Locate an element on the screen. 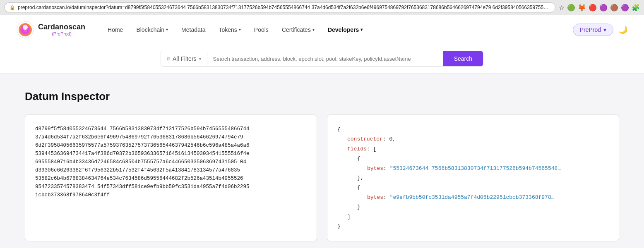 The width and height of the screenshot is (644, 248). nav-certificates: Certificates ▾ is located at coordinates (298, 30).